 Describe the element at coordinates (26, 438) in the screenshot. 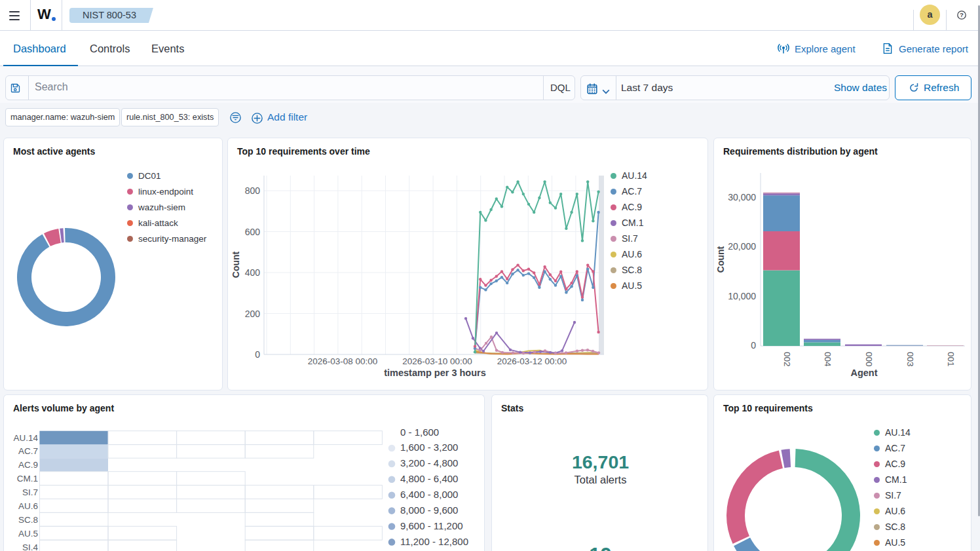

I see `svg-text: AU.14` at that location.